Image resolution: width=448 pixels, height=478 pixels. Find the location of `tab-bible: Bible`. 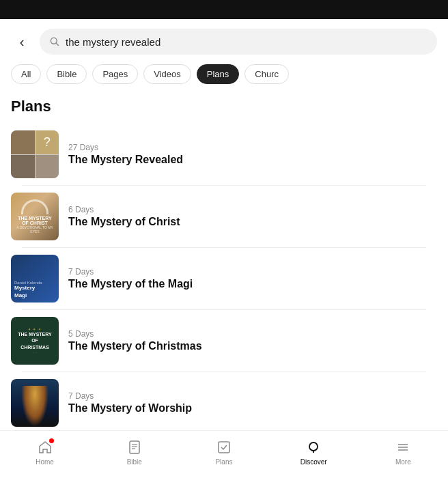

tab-bible: Bible is located at coordinates (67, 74).